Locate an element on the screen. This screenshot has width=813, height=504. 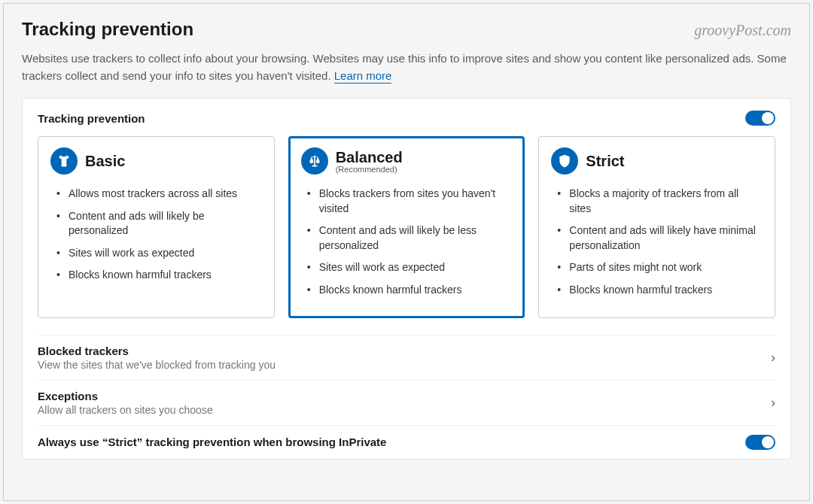
card-balanced-title: Balanced is located at coordinates (369, 158).